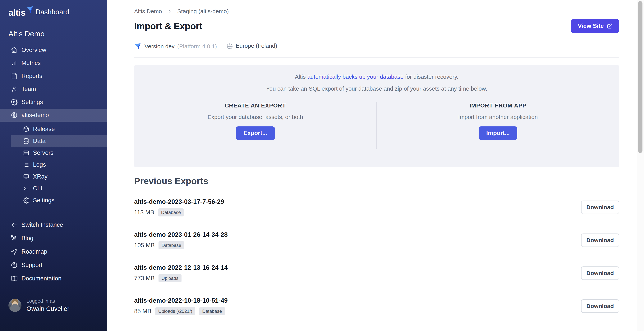 The width and height of the screenshot is (644, 331). Describe the element at coordinates (54, 238) in the screenshot. I see `sidebar-item-blog: Blog` at that location.